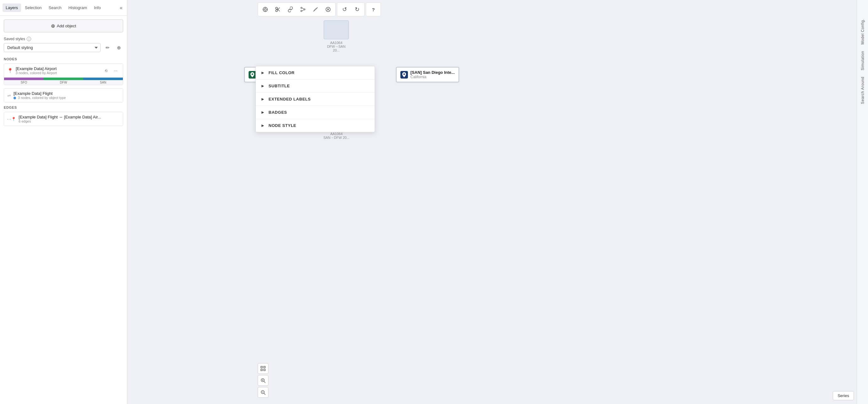 The width and height of the screenshot is (868, 404). What do you see at coordinates (315, 113) in the screenshot?
I see `menu-item-badges: ▶ BADGES` at bounding box center [315, 113].